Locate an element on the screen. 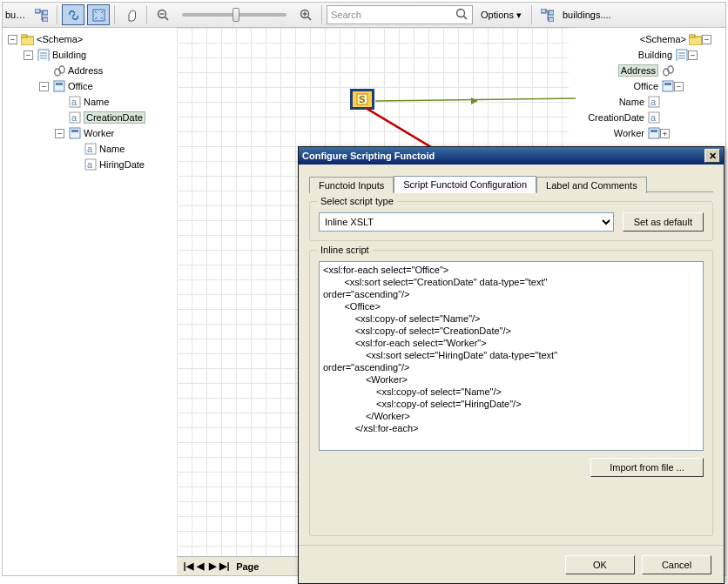 The image size is (728, 584). group-select-script-type: Select script type Inline XSLT Set as de… is located at coordinates (511, 221).